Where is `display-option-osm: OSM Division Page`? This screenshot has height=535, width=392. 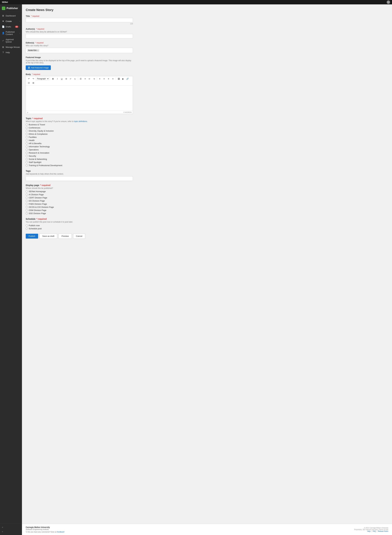
display-option-osm: OSM Division Page is located at coordinates (79, 210).